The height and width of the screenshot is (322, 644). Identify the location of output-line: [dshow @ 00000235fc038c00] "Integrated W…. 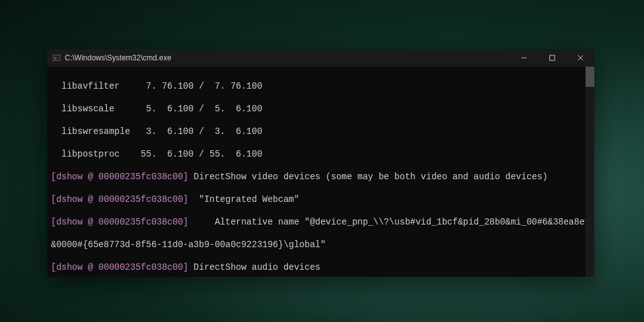
(321, 199).